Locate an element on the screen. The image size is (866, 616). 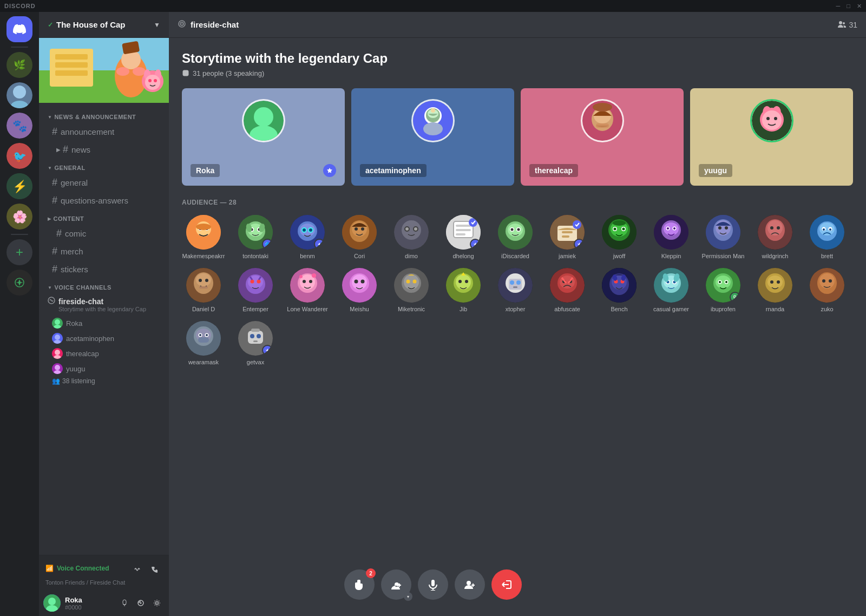
audience-member-dimo: dimo is located at coordinates (411, 237).